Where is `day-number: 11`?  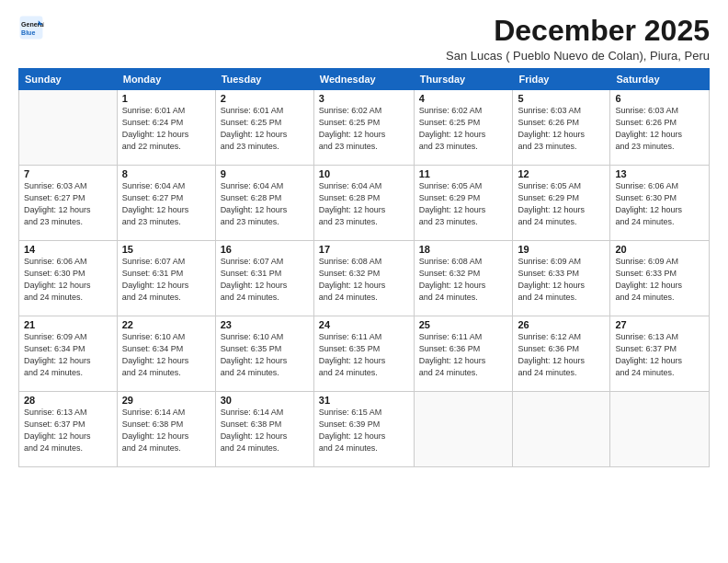 day-number: 11 is located at coordinates (463, 174).